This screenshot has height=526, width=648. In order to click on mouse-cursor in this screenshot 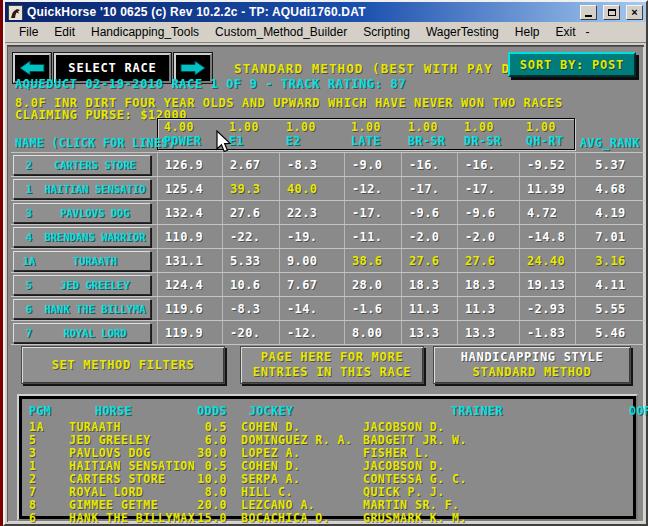, I will do `click(225, 143)`.